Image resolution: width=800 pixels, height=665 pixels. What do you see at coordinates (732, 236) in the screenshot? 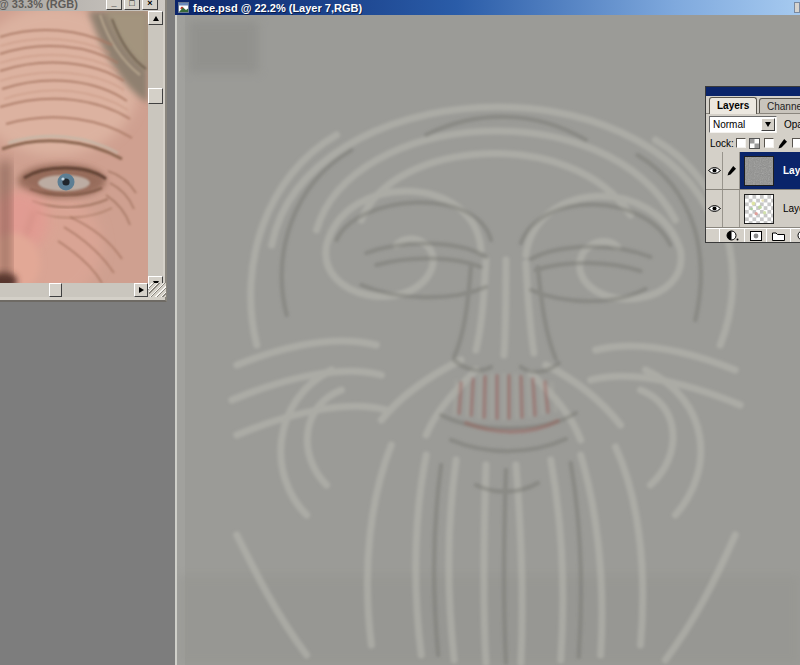
I see `layer-style-icon` at bounding box center [732, 236].